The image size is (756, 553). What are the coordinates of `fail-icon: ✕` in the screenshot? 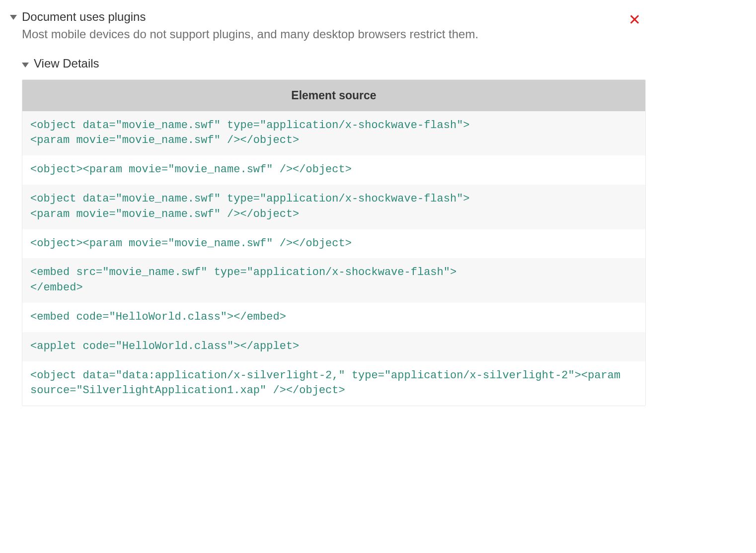 It's located at (635, 20).